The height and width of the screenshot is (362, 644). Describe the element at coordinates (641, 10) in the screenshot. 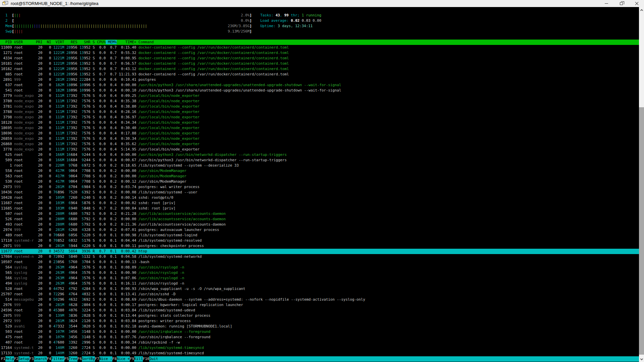

I see `scroll-up-arrow-icon` at that location.